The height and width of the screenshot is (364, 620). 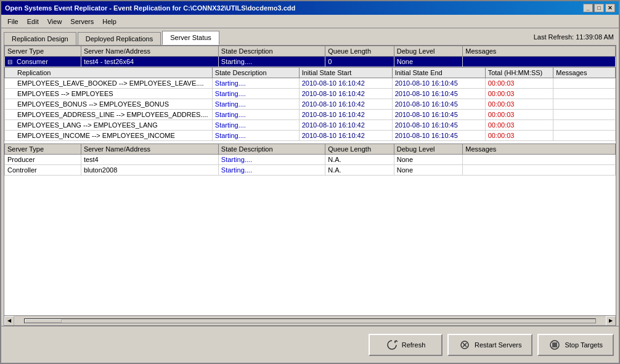 What do you see at coordinates (311, 105) in the screenshot?
I see `replication-row: EMPLOYEES_BONUS --> EMPLOYEES_BONUS Star…` at bounding box center [311, 105].